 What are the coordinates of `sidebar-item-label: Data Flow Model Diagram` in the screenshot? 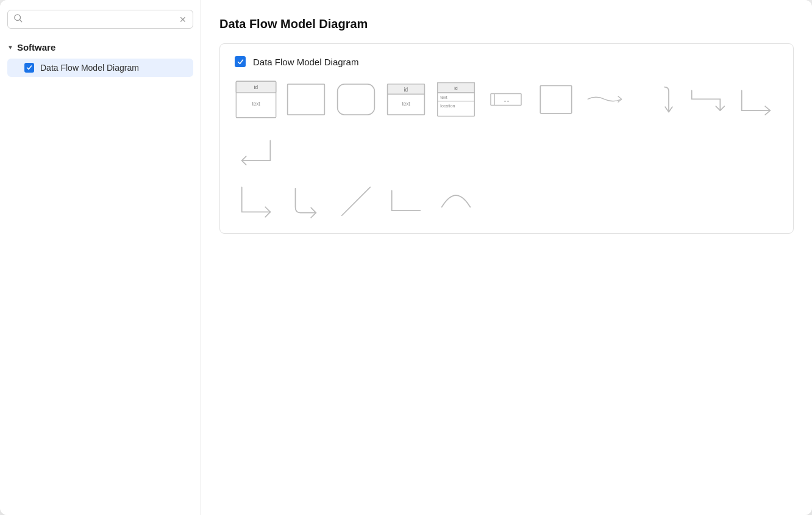 It's located at (90, 68).